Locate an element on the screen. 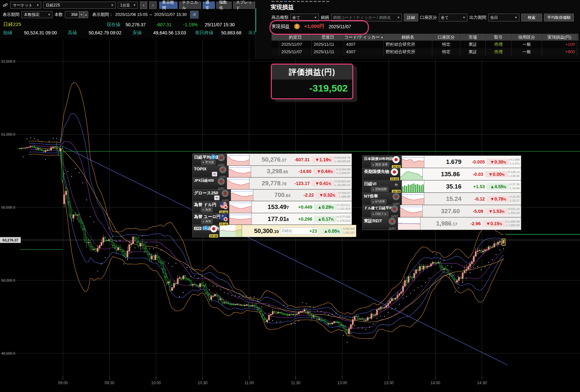 The image size is (580, 392). quote-high-low: H:136.14L:135.82 is located at coordinates (514, 174).